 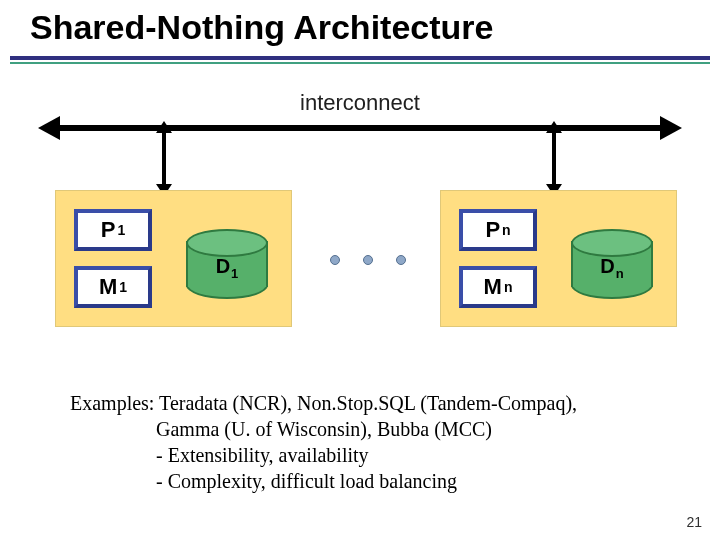 What do you see at coordinates (620, 274) in the screenshot?
I see `disk-subscript: n` at bounding box center [620, 274].